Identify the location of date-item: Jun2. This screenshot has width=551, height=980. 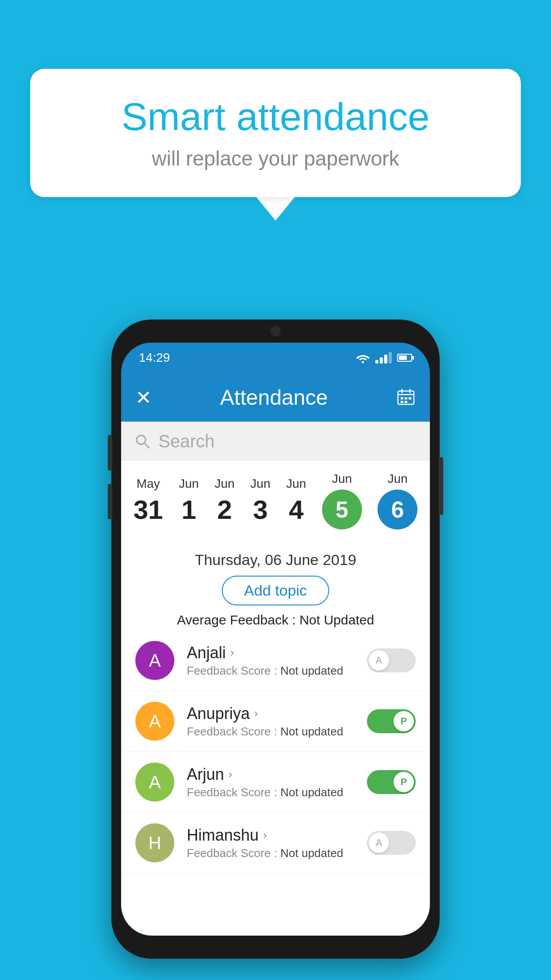
(224, 501).